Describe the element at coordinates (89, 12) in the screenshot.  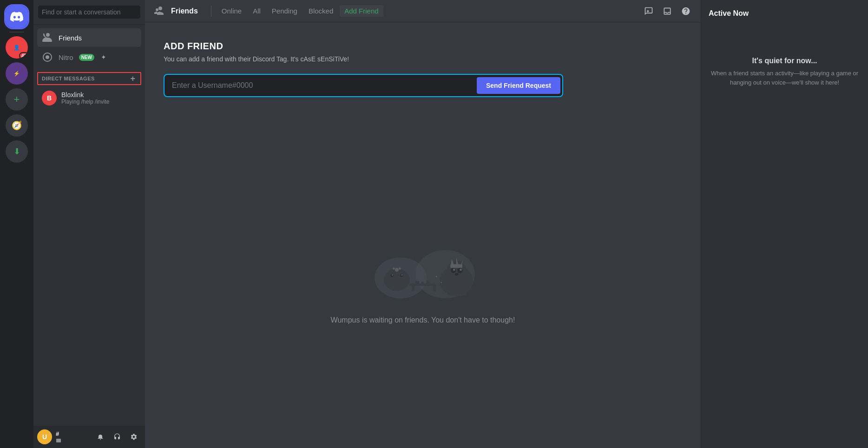
I see `dm-search-container` at that location.